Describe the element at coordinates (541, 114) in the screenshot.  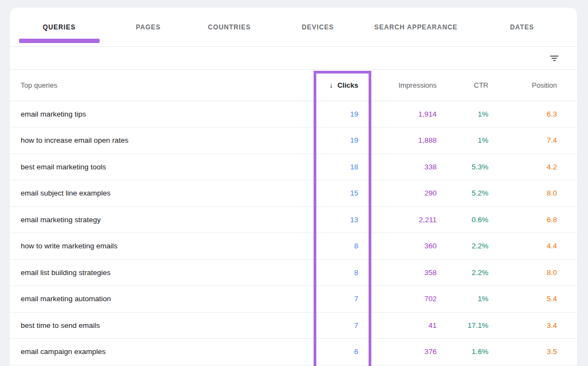
I see `position-cell: 6.3` at that location.